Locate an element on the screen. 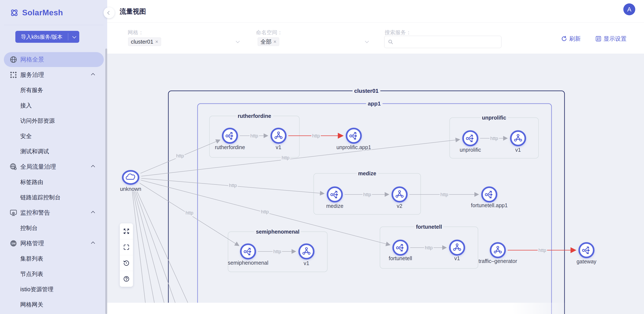 This screenshot has width=644, height=314. remove-namespace-tag-icon: × is located at coordinates (275, 42).